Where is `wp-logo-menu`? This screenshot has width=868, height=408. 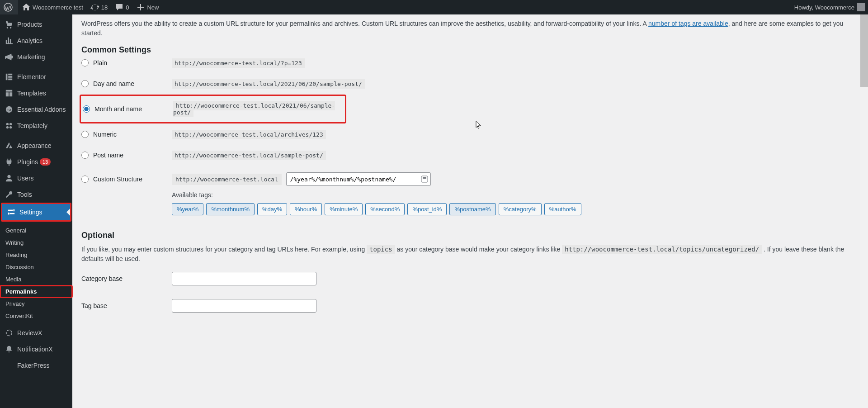
wp-logo-menu is located at coordinates (9, 7).